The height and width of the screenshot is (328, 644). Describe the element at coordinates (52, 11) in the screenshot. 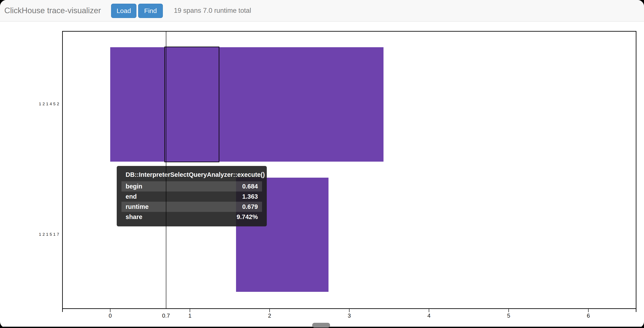

I see `app-title: ClickHouse trace-visualizer` at that location.